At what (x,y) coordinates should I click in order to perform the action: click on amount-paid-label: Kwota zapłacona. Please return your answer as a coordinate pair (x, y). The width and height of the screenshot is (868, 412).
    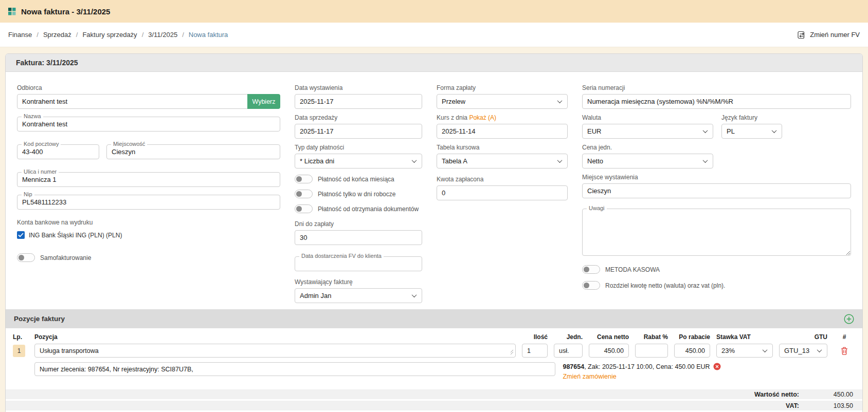
    Looking at the image, I should click on (502, 179).